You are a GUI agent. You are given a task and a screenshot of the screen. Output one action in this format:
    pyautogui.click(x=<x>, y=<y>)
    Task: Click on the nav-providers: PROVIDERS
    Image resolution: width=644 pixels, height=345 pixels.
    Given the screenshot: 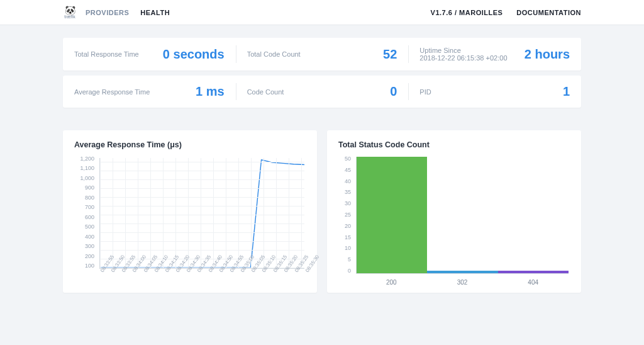 What is the action you would take?
    pyautogui.click(x=107, y=13)
    